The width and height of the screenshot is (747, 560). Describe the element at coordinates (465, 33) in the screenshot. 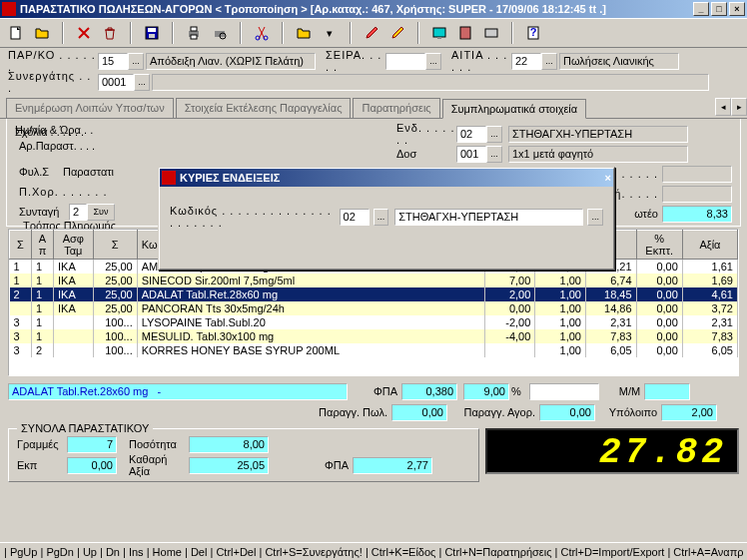

I see `book-button` at that location.